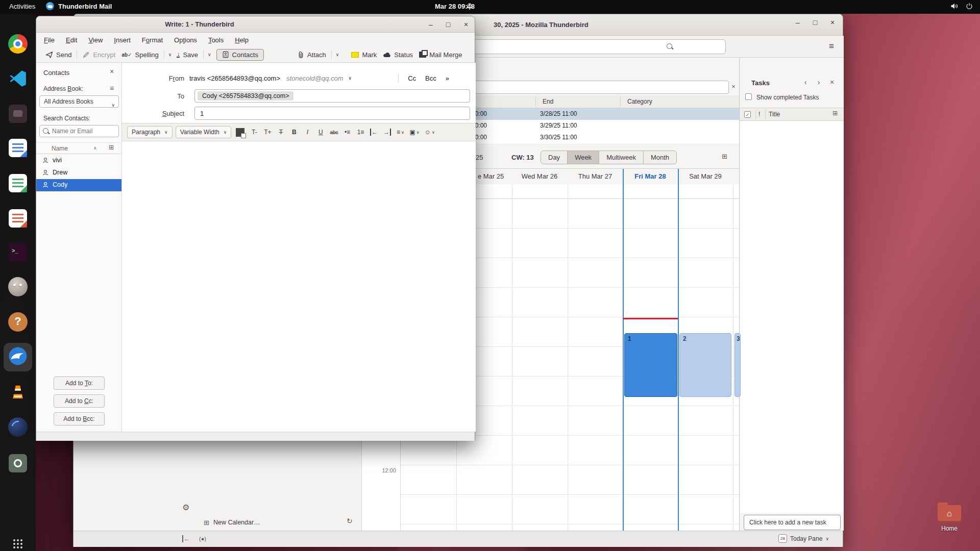 The image size is (980, 551). Describe the element at coordinates (235, 79) in the screenshot. I see `from-value: travis <2658564893@qq.com>` at that location.